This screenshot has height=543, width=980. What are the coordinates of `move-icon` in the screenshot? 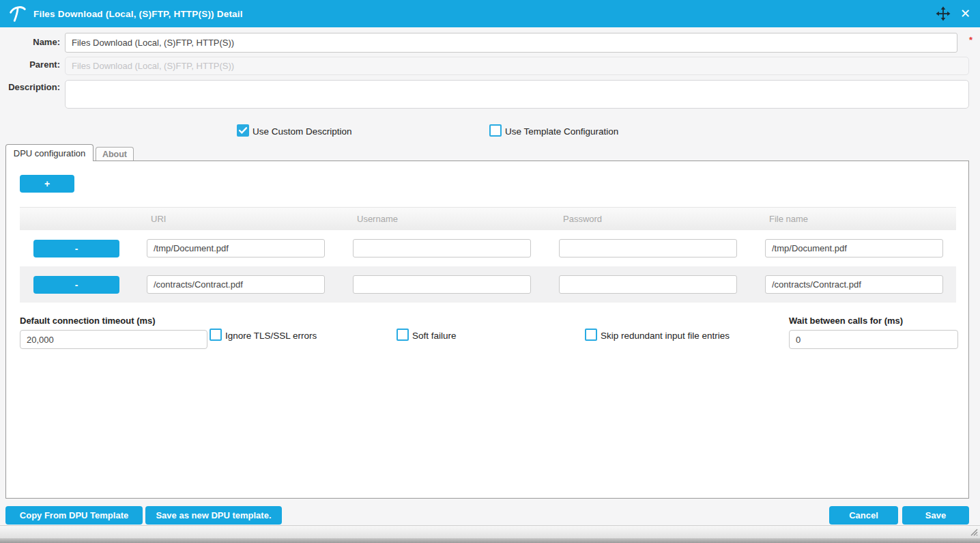 It's located at (943, 14).